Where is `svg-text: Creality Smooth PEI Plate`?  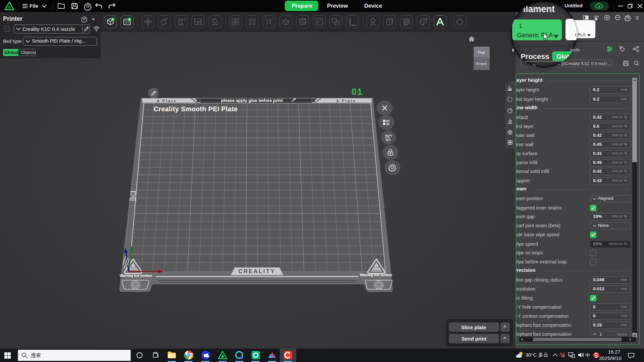 svg-text: Creality Smooth PEI Plate is located at coordinates (196, 109).